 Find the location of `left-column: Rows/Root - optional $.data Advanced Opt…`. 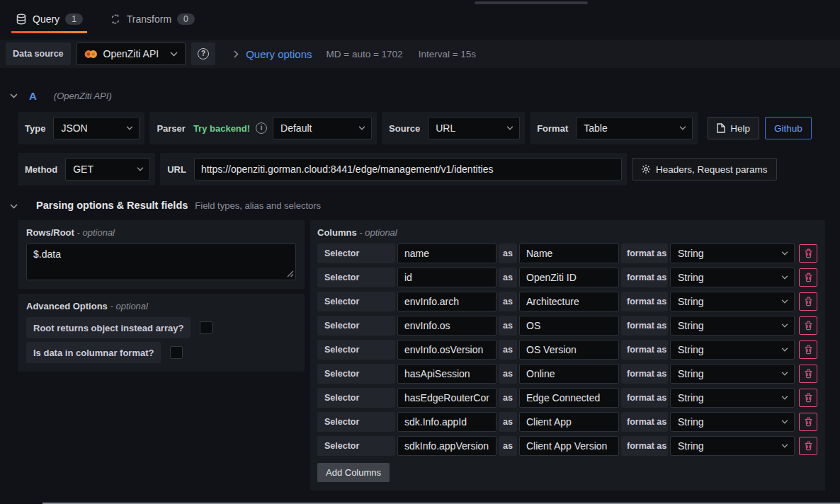

left-column: Rows/Root - optional $.data Advanced Opt… is located at coordinates (161, 296).